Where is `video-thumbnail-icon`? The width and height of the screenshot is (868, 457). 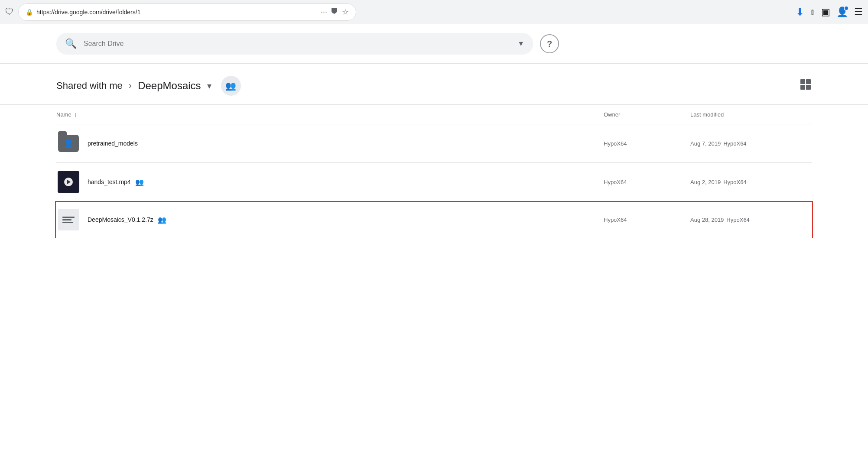
video-thumbnail-icon is located at coordinates (68, 182).